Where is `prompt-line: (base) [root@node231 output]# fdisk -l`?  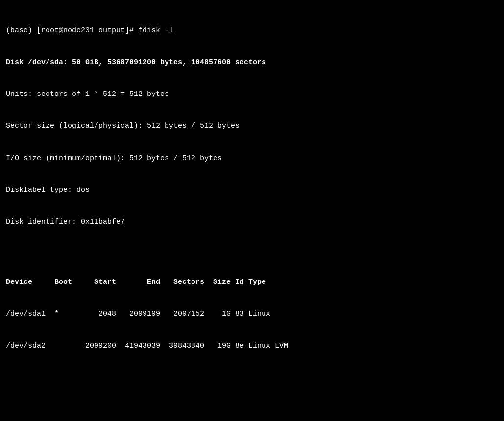 prompt-line: (base) [root@node231 output]# fdisk -l is located at coordinates (252, 31).